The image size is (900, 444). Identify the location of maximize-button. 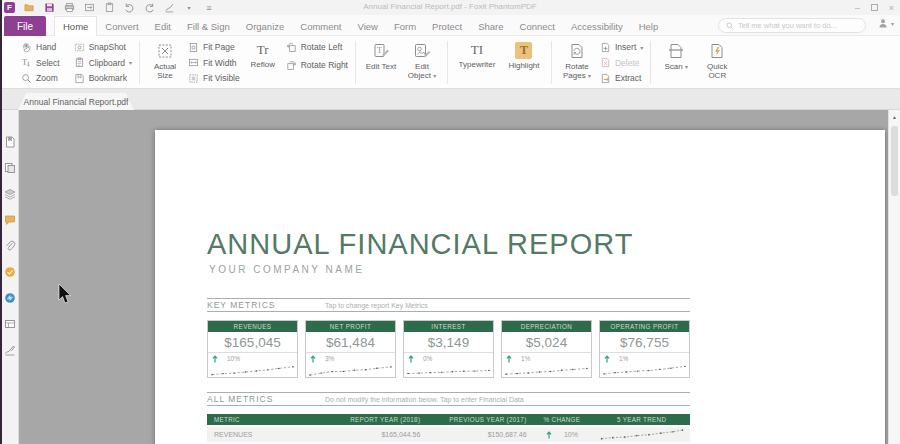
(874, 8).